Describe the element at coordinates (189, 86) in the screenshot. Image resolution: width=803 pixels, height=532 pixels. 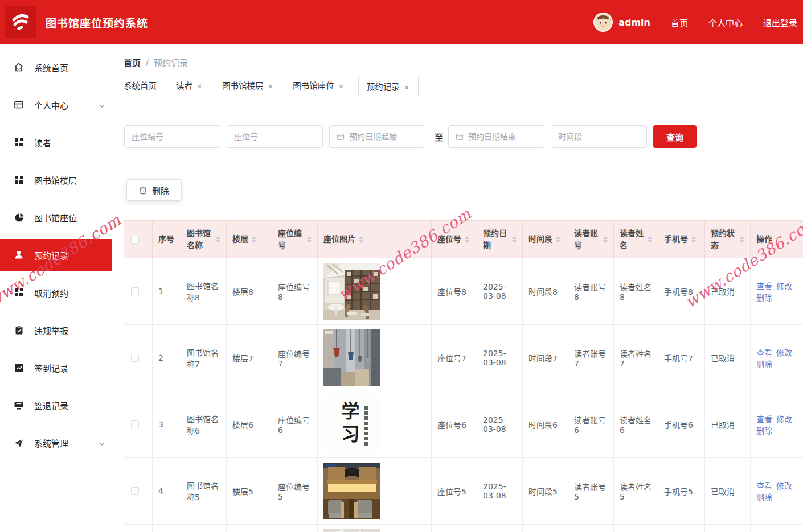
I see `tab-readers: 读者×` at that location.